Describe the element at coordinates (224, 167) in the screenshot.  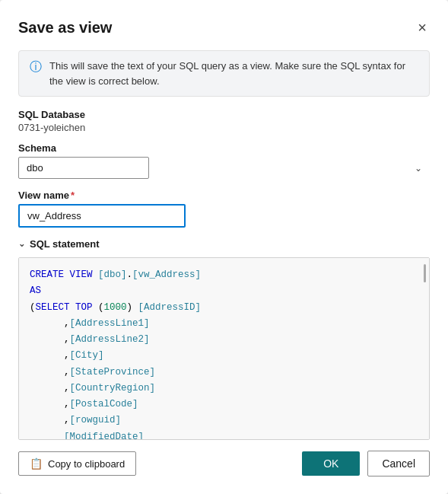
I see `schema-select-wrapper: dbo ⌄` at that location.